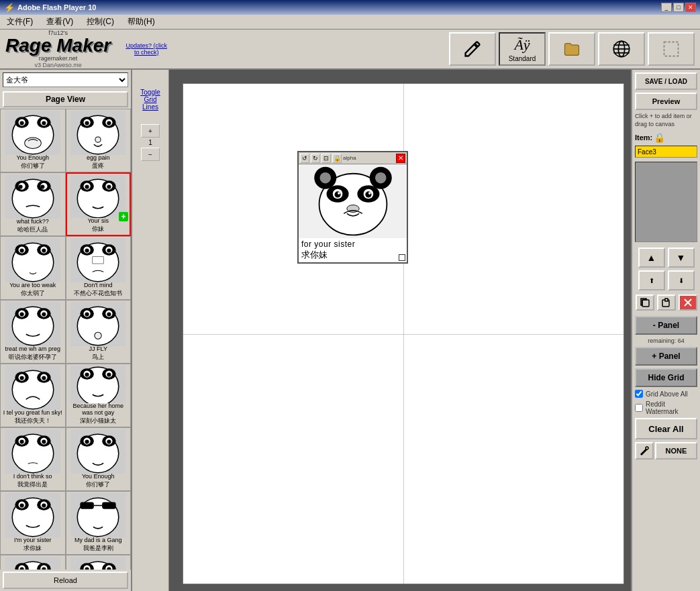  Describe the element at coordinates (33, 204) in the screenshot. I see `face-item: what fuck?? 哈哈巨人品` at that location.